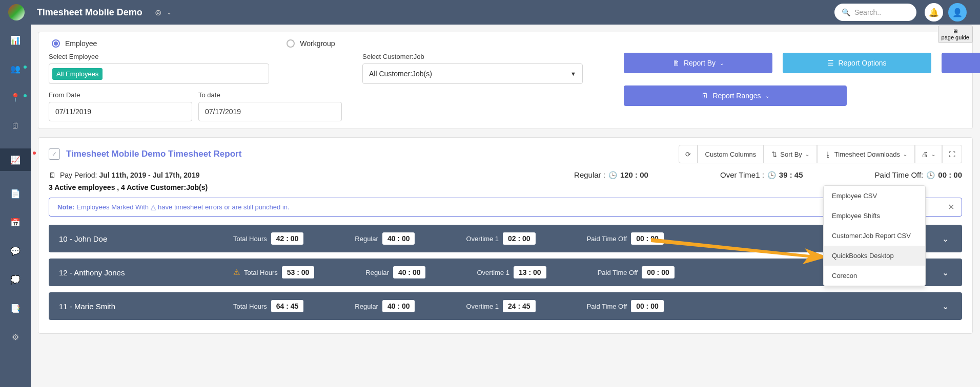 The image size is (980, 387). What do you see at coordinates (929, 154) in the screenshot?
I see `print-button: 🖨⌄` at bounding box center [929, 154].